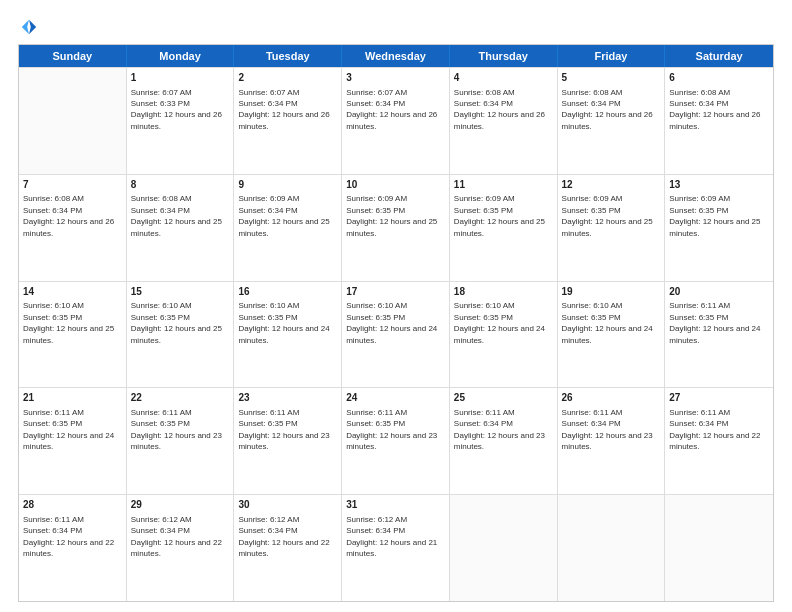 Image resolution: width=792 pixels, height=612 pixels. What do you see at coordinates (73, 335) in the screenshot?
I see `cal-cell: 14Sunrise: 6:10 AMSunset: 6:35 PMDayligh…` at bounding box center [73, 335].